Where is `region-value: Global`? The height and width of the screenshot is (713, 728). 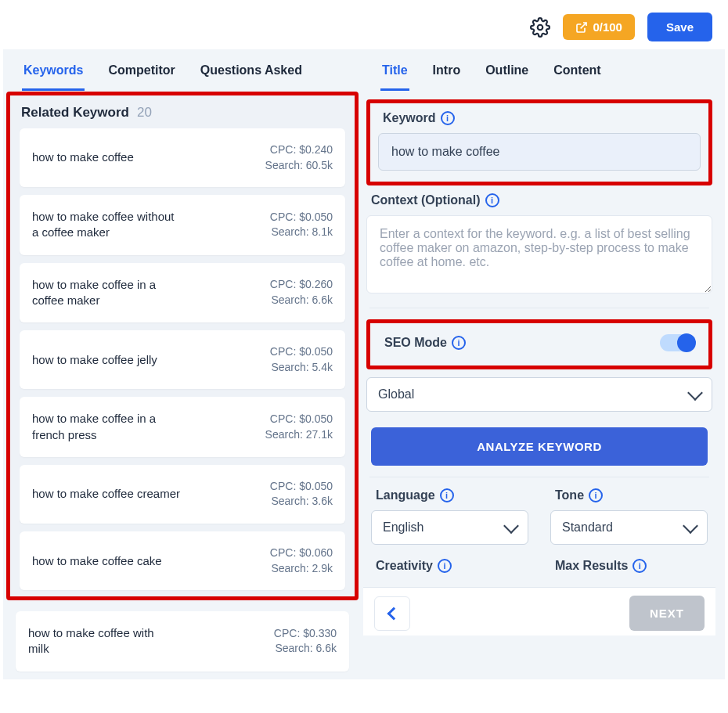 region-value: Global is located at coordinates (396, 394).